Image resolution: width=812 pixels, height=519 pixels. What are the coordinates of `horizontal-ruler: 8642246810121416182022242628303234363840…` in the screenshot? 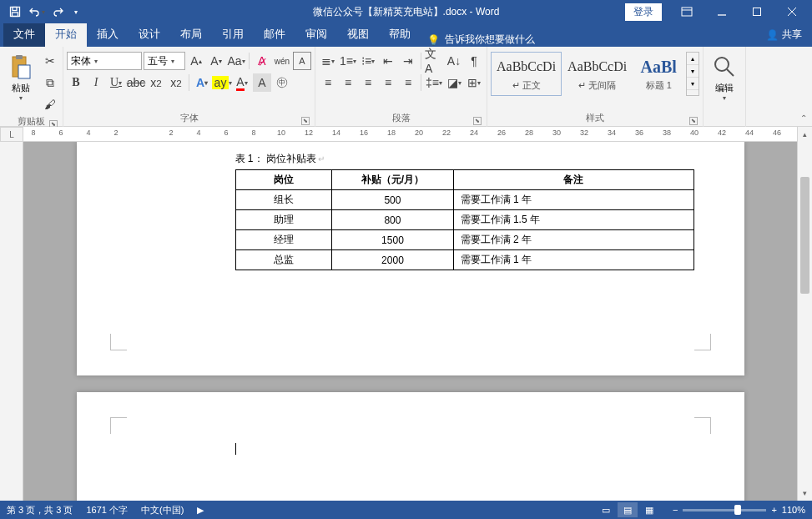 It's located at (411, 134).